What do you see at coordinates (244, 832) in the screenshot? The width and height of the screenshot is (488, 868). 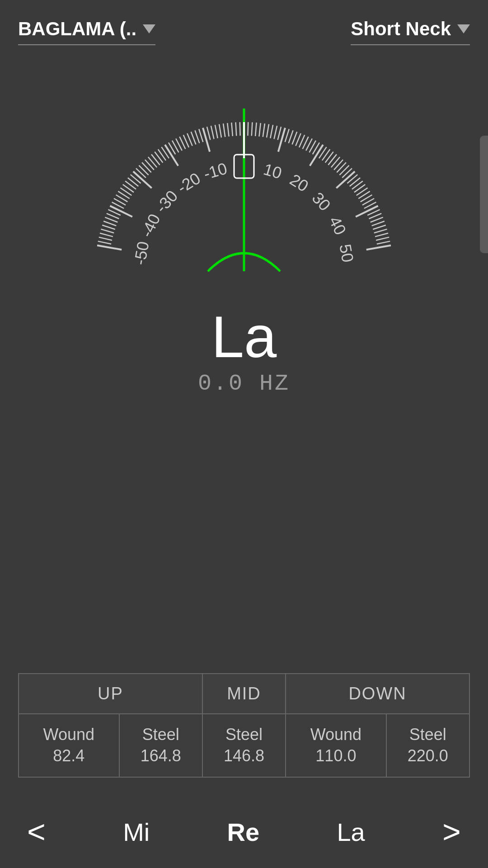 I see `nav-note-center: Re` at bounding box center [244, 832].